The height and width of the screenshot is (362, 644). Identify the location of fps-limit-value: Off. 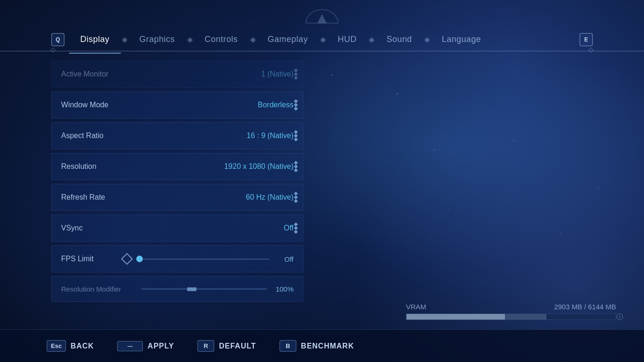
(284, 259).